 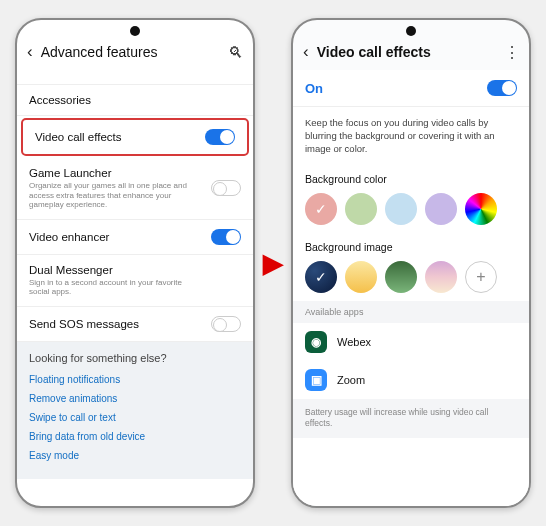 What do you see at coordinates (135, 324) in the screenshot?
I see `row-send-sos: Send SOS messages` at bounding box center [135, 324].